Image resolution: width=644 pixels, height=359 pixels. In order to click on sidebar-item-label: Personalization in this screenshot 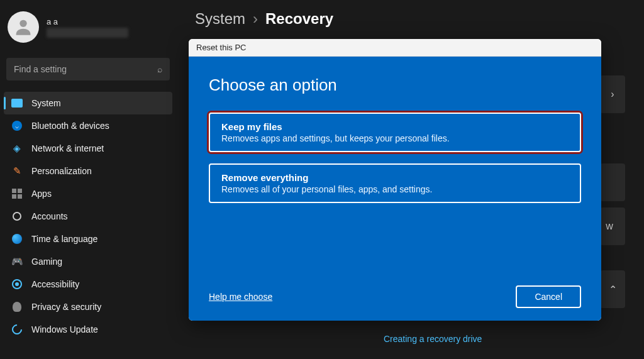, I will do `click(62, 171)`.